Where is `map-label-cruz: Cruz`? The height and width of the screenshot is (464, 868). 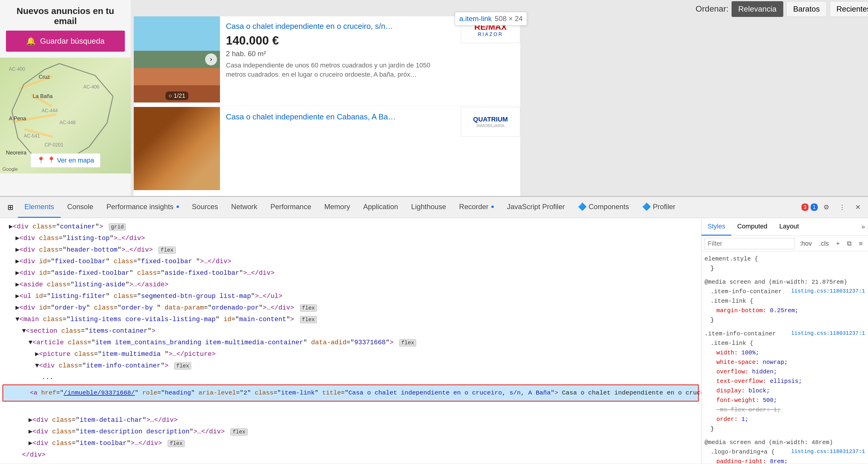
map-label-cruz: Cruz is located at coordinates (44, 77).